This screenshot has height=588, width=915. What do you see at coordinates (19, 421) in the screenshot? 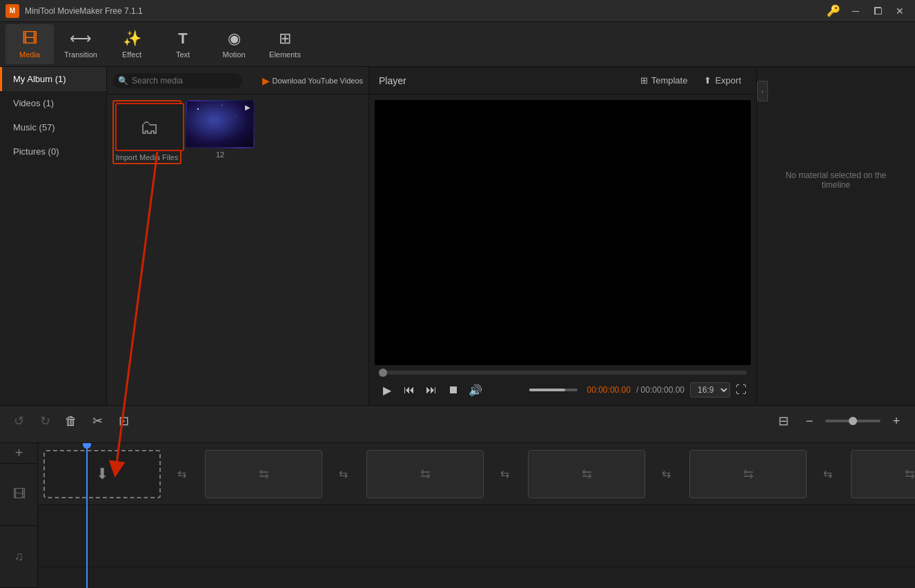
I see `undo-button: ↺` at bounding box center [19, 421].